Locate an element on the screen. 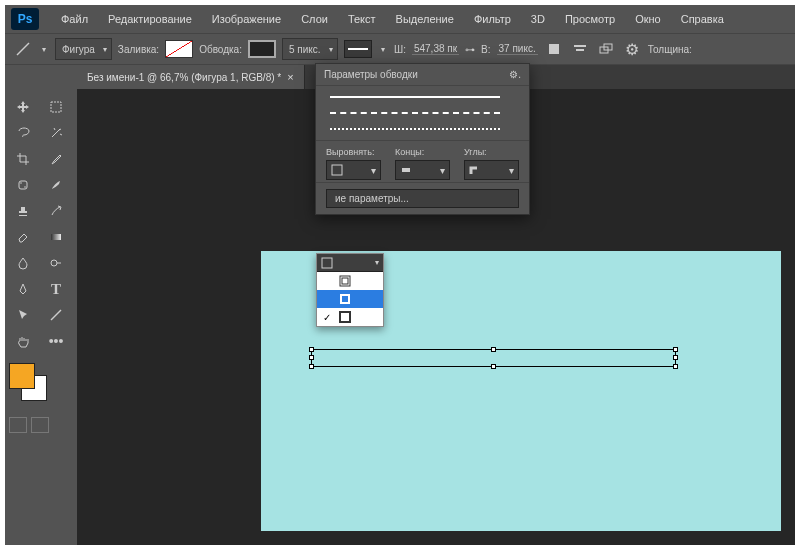 The width and height of the screenshot is (800, 550). toolbox: T ••• is located at coordinates (41, 317).